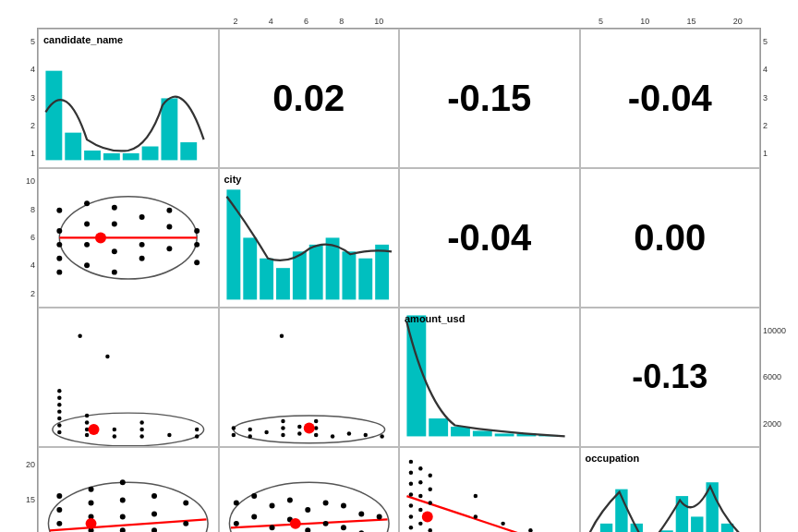  What do you see at coordinates (128, 98) in the screenshot?
I see `hist-svg-r0c0` at bounding box center [128, 98].